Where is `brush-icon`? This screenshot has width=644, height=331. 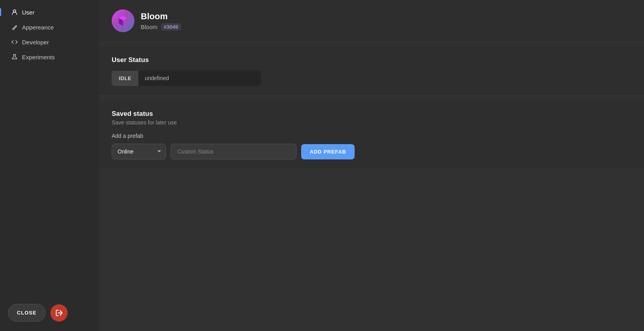 brush-icon is located at coordinates (15, 27).